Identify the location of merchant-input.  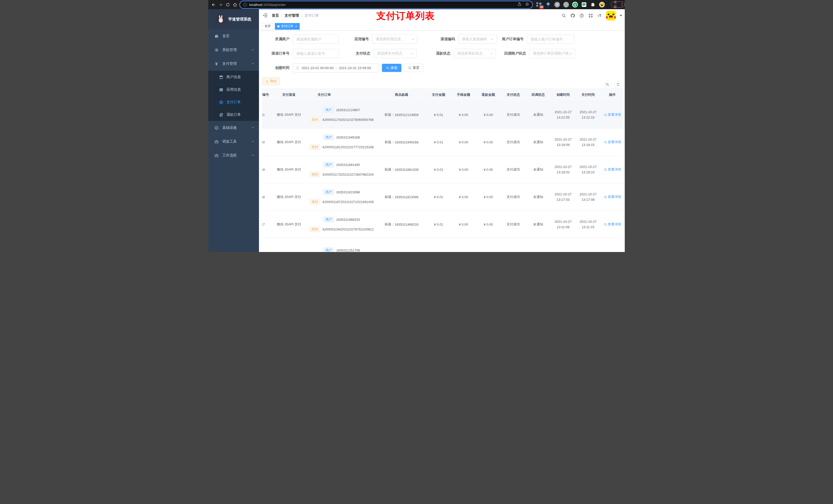
(316, 39).